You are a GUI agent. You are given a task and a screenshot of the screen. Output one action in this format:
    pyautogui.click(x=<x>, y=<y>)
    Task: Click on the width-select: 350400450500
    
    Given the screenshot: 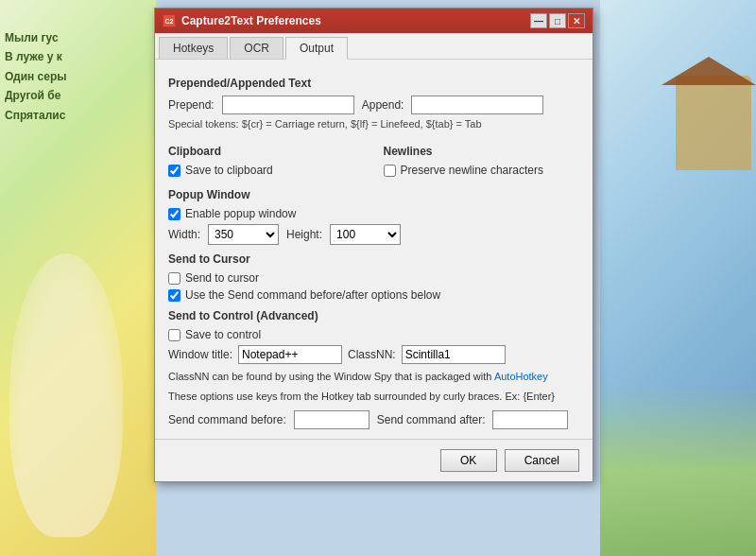 What is the action you would take?
    pyautogui.click(x=244, y=235)
    